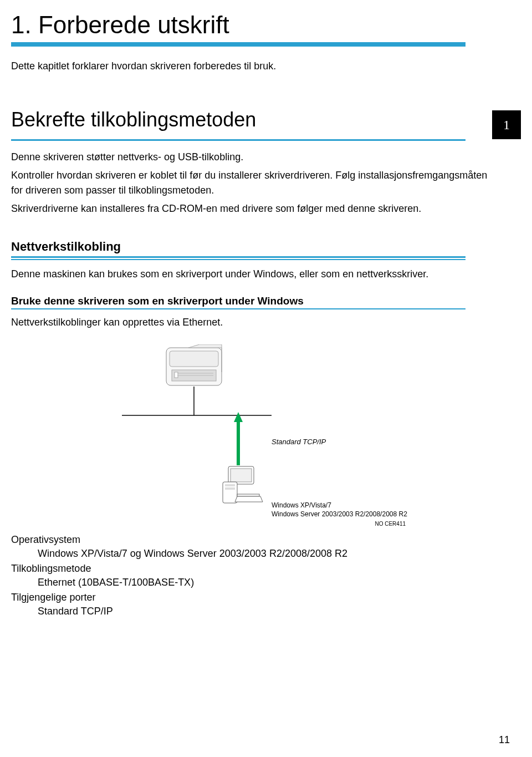  Describe the element at coordinates (134, 120) in the screenshot. I see `section-heading: Bekrefte tilkoblingsmetoden` at that location.